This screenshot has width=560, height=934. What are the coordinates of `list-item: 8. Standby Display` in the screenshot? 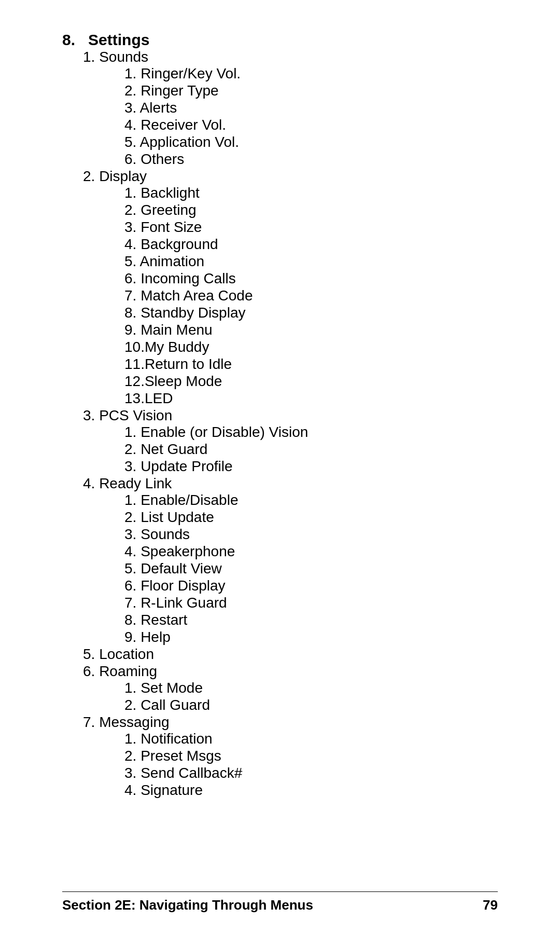 It's located at (311, 313).